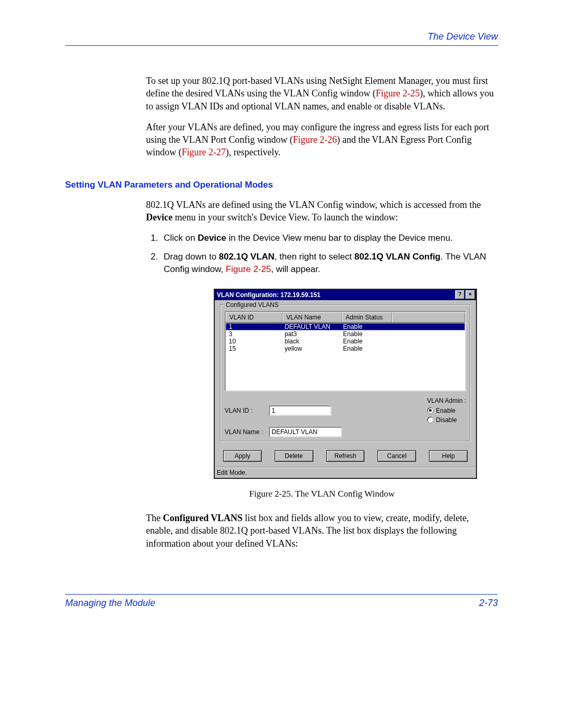  I want to click on cell: black, so click(311, 341).